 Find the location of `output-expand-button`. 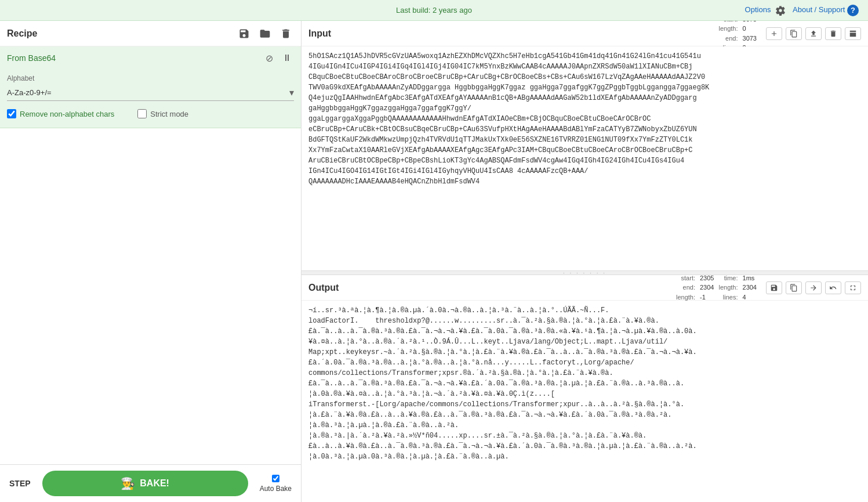

output-expand-button is located at coordinates (853, 288).